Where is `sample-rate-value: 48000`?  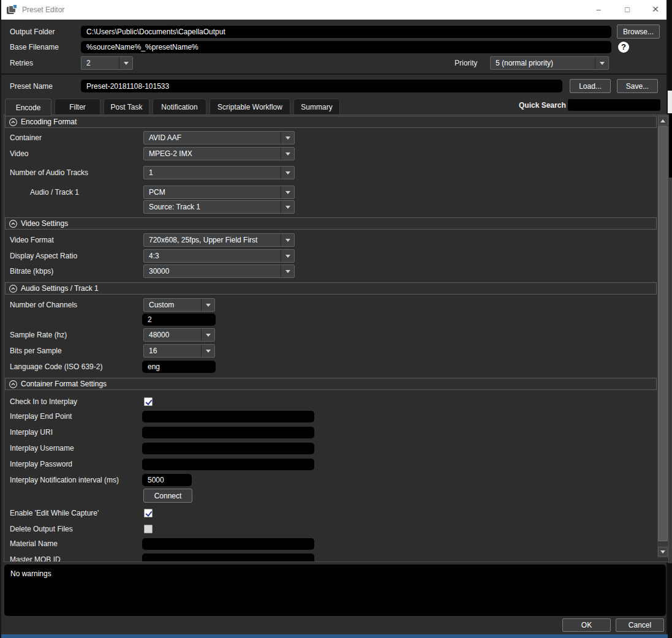 sample-rate-value: 48000 is located at coordinates (173, 335).